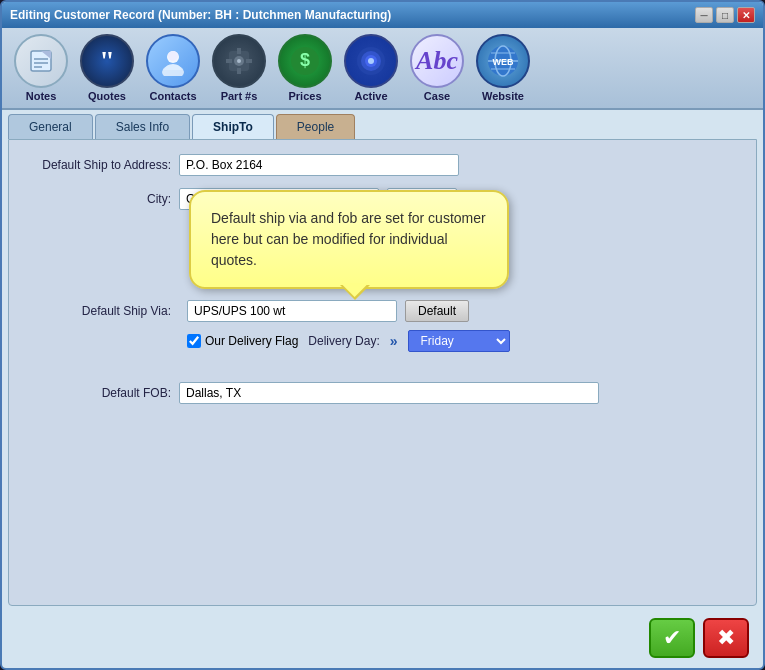  What do you see at coordinates (173, 68) in the screenshot?
I see `toolbar-contacts: Contacts` at bounding box center [173, 68].